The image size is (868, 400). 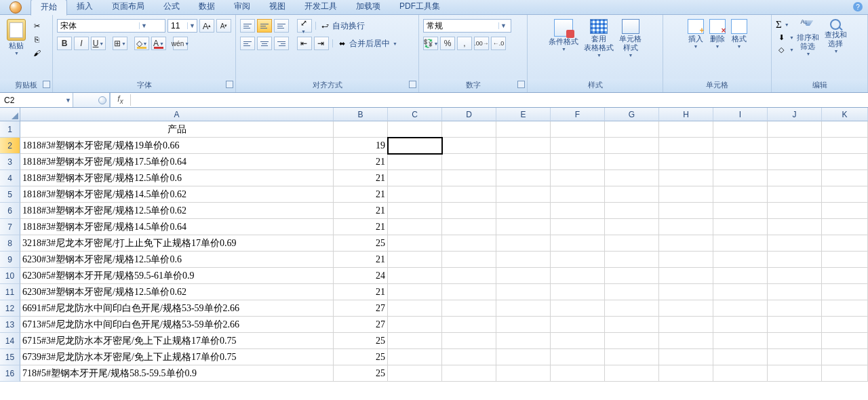 I want to click on cell-D3, so click(x=469, y=162).